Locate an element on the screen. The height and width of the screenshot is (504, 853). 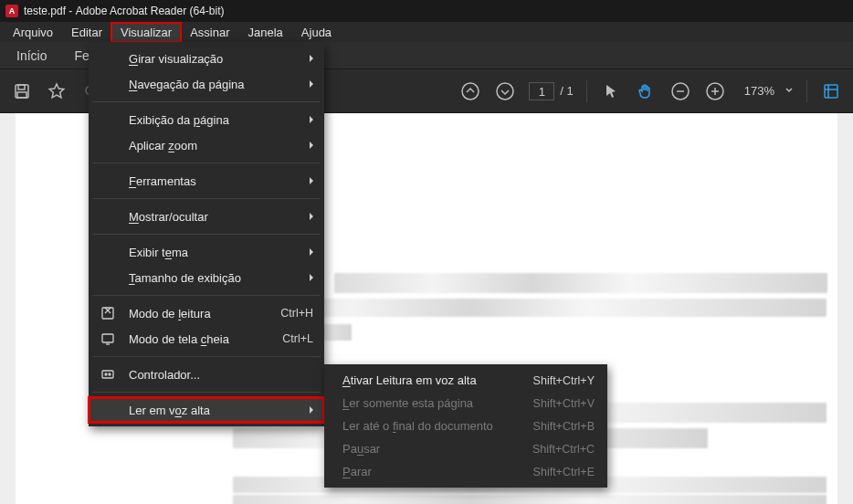
zoom-level-label: 173% is located at coordinates (760, 91).